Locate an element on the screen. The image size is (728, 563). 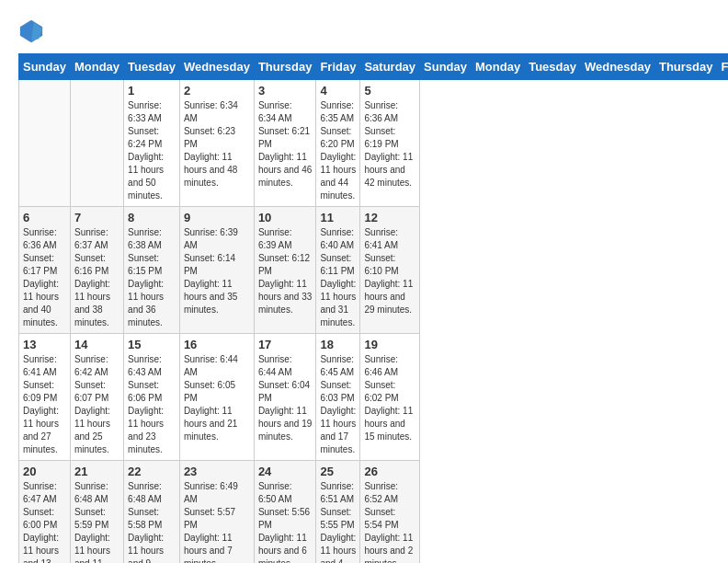
day-number: 10 is located at coordinates (285, 217).